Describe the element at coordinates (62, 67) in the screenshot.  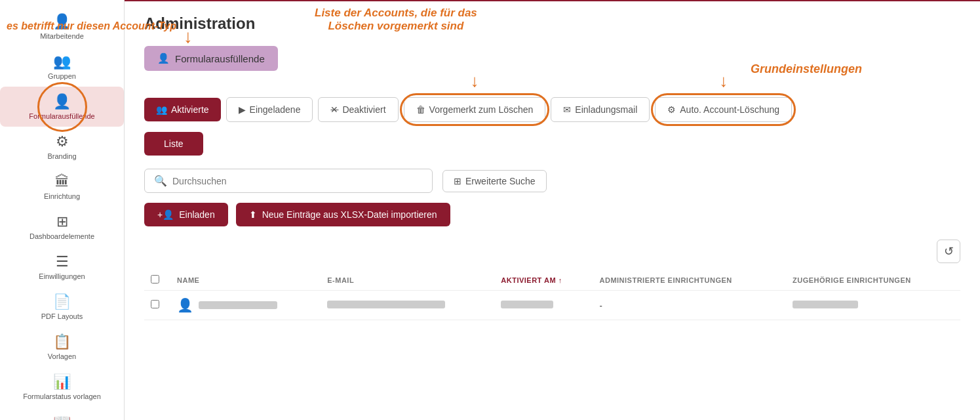
I see `sidebar-item-gruppen: 👥 Gruppen` at that location.